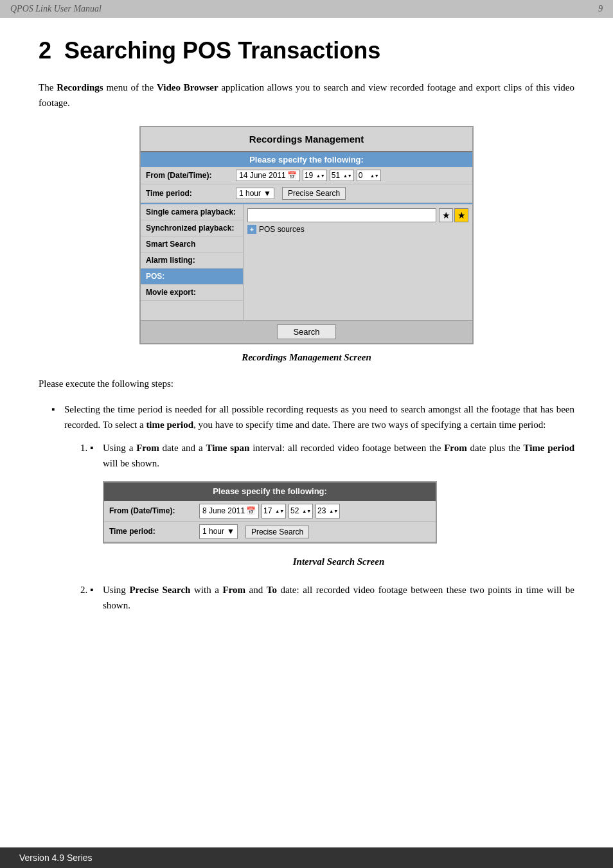  Describe the element at coordinates (270, 513) in the screenshot. I see `interval-search-box: Please specify the following: From (Date…` at that location.